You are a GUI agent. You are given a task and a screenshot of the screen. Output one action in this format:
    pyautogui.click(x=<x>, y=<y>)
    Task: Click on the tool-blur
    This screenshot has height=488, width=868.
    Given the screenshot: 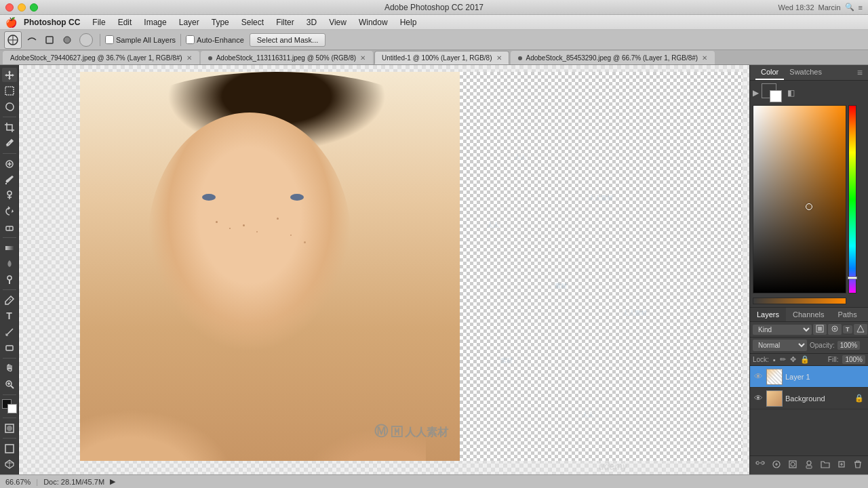 What is the action you would take?
    pyautogui.click(x=9, y=263)
    